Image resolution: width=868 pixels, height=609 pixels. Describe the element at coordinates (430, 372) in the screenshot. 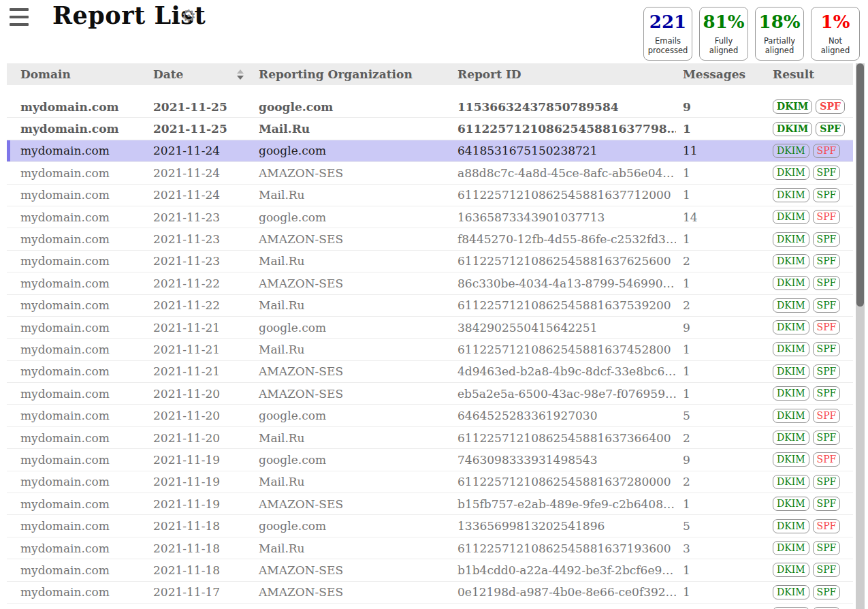

I see `table-row: mydomain.com 2021-11-21 AMAZON-SES 4d946…` at that location.